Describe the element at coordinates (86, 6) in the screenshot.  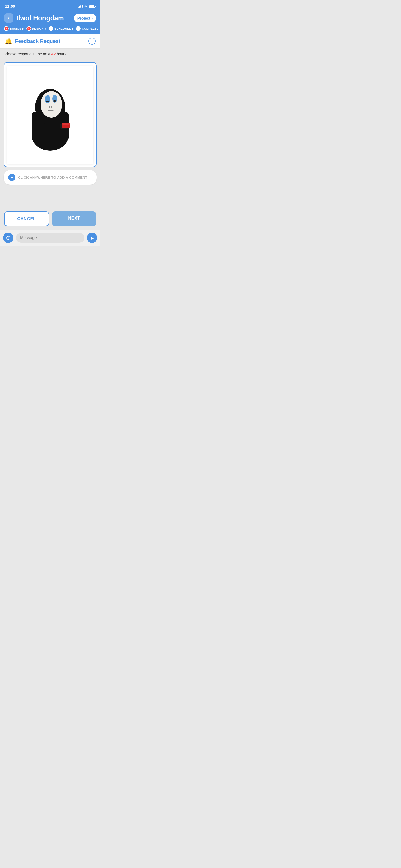
I see `status-icons: ∿` at that location.